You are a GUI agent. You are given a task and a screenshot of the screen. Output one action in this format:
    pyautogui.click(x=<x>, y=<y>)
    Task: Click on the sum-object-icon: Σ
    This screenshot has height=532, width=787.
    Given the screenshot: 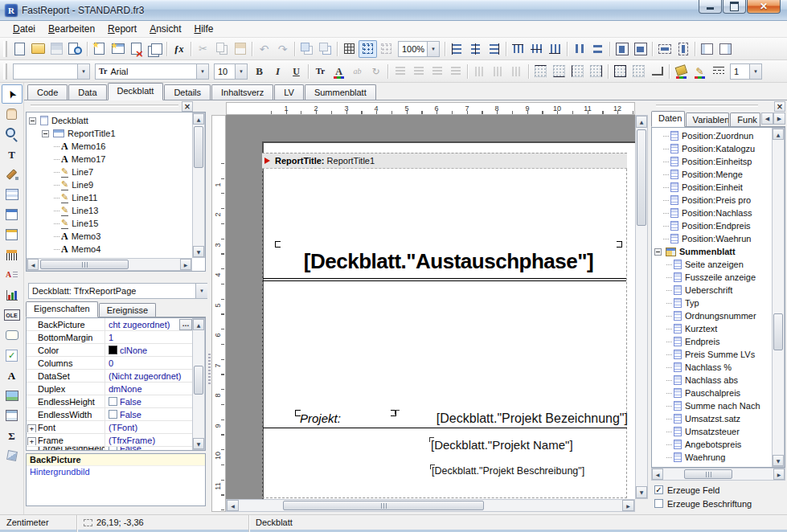 What is the action you would take?
    pyautogui.click(x=12, y=436)
    